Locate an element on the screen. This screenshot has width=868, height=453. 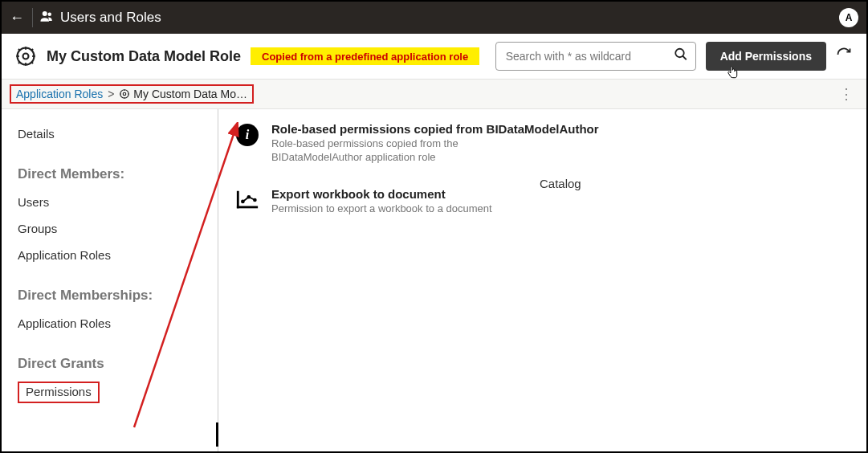
permission-row: i Role-based permissions copied from BID… is located at coordinates (543, 143).